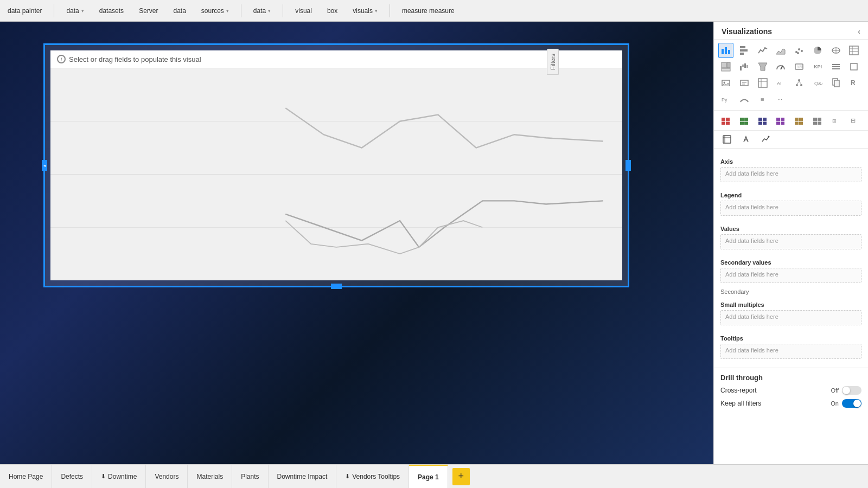 This screenshot has width=868, height=488. I want to click on viz-funnel-icon, so click(763, 67).